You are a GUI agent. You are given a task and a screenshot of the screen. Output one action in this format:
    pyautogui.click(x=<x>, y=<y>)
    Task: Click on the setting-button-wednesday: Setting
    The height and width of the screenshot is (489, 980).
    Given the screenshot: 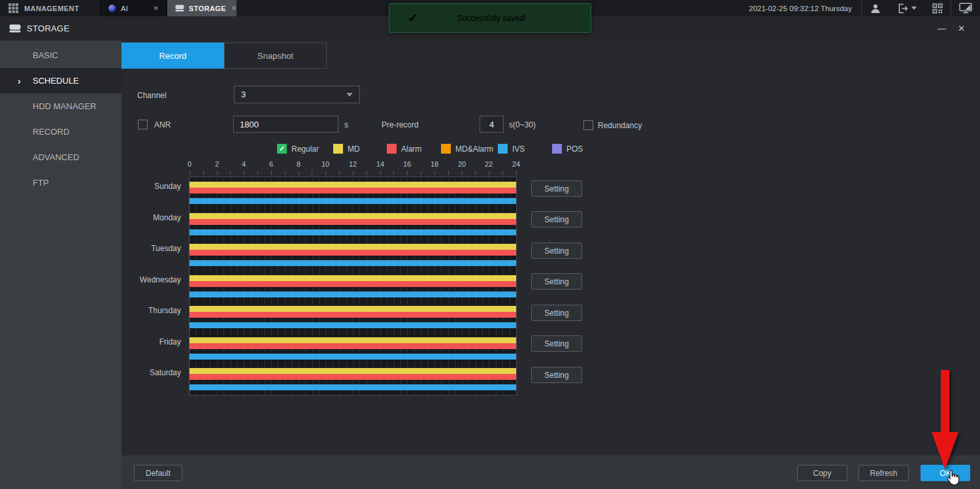 What is the action you would take?
    pyautogui.click(x=557, y=281)
    